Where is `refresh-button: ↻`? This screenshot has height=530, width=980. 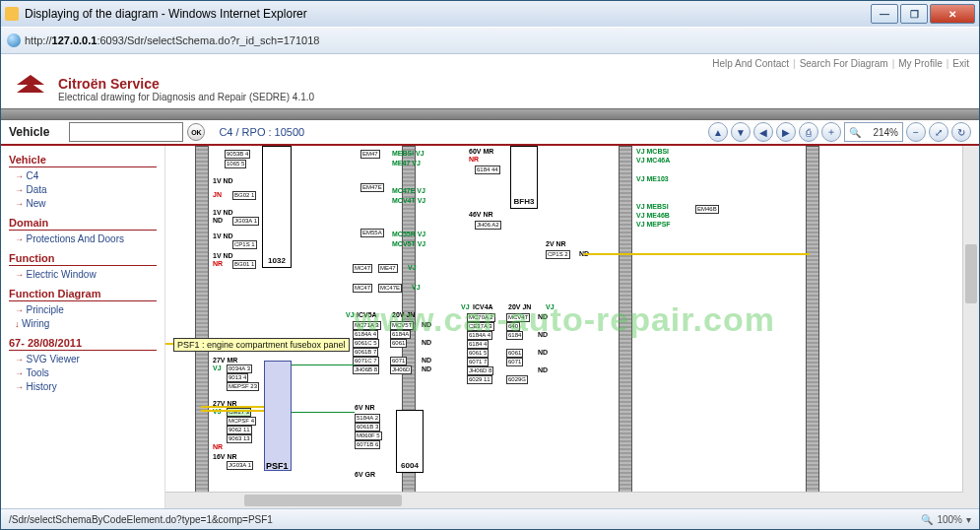 refresh-button: ↻ is located at coordinates (961, 132).